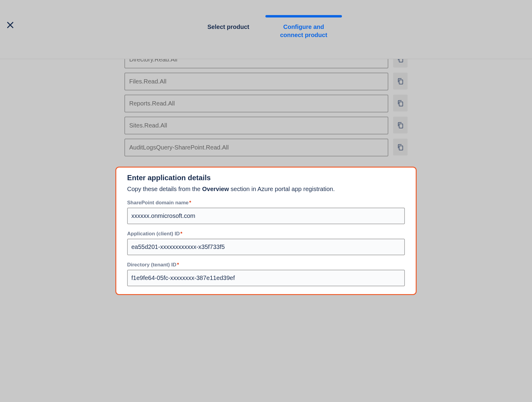 The image size is (532, 402). I want to click on details-subtext-post: section in Azure portal app registration…, so click(282, 189).